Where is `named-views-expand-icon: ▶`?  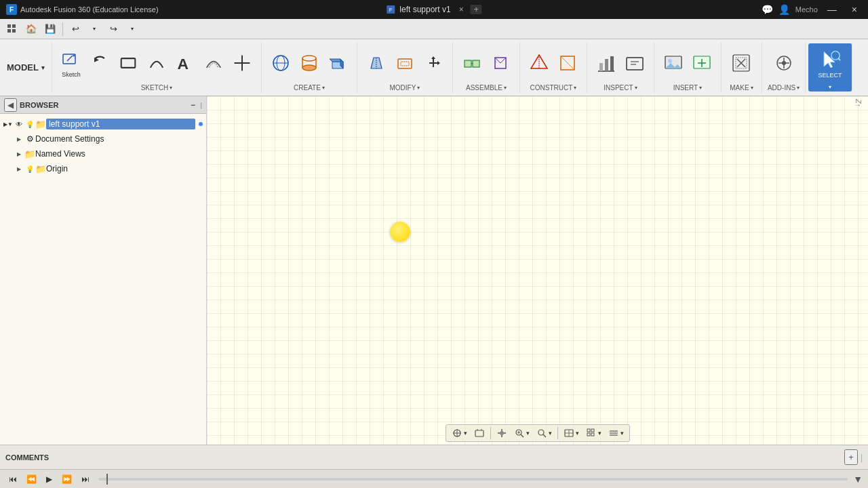 named-views-expand-icon: ▶ is located at coordinates (19, 154).